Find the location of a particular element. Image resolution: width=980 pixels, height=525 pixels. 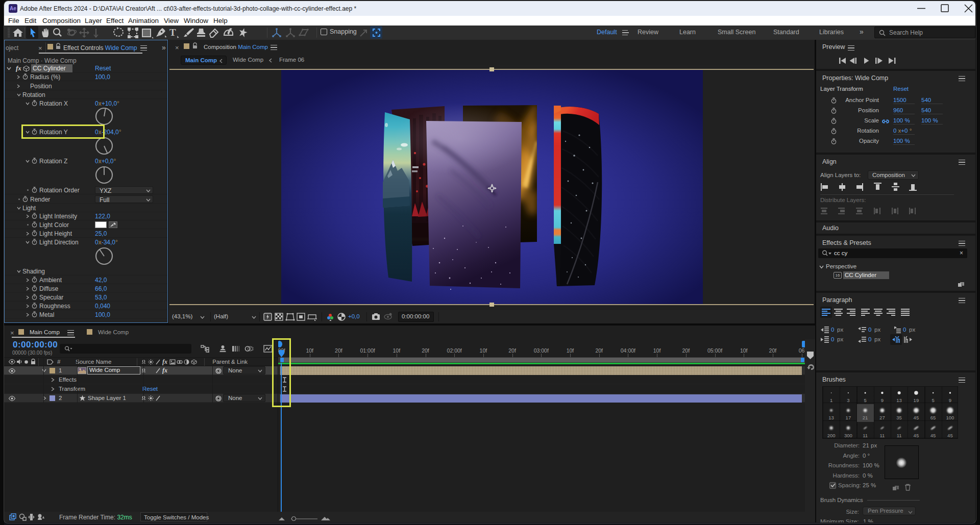

svg-text: 17 is located at coordinates (848, 417).